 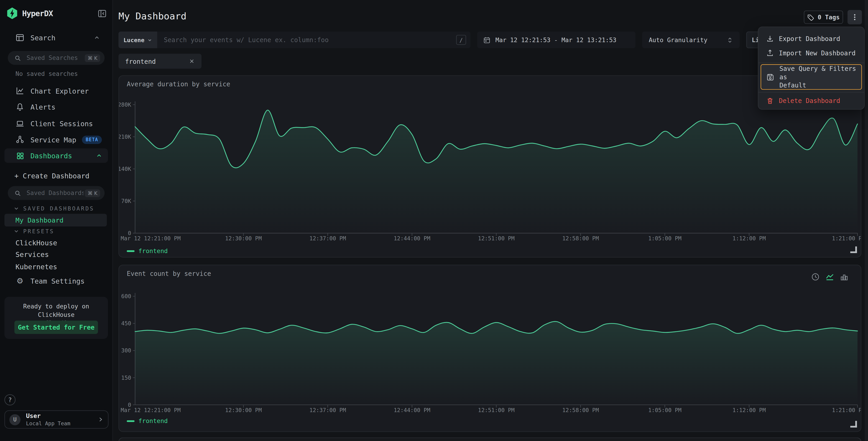 What do you see at coordinates (51, 156) in the screenshot?
I see `sidebar-item-label: Dashboards` at bounding box center [51, 156].